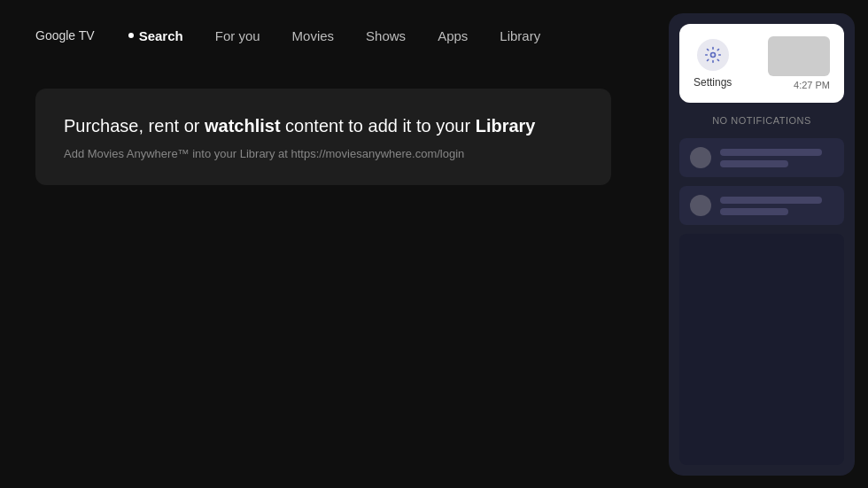 This screenshot has height=488, width=868. Describe the element at coordinates (520, 35) in the screenshot. I see `nav-label-library: Library` at that location.